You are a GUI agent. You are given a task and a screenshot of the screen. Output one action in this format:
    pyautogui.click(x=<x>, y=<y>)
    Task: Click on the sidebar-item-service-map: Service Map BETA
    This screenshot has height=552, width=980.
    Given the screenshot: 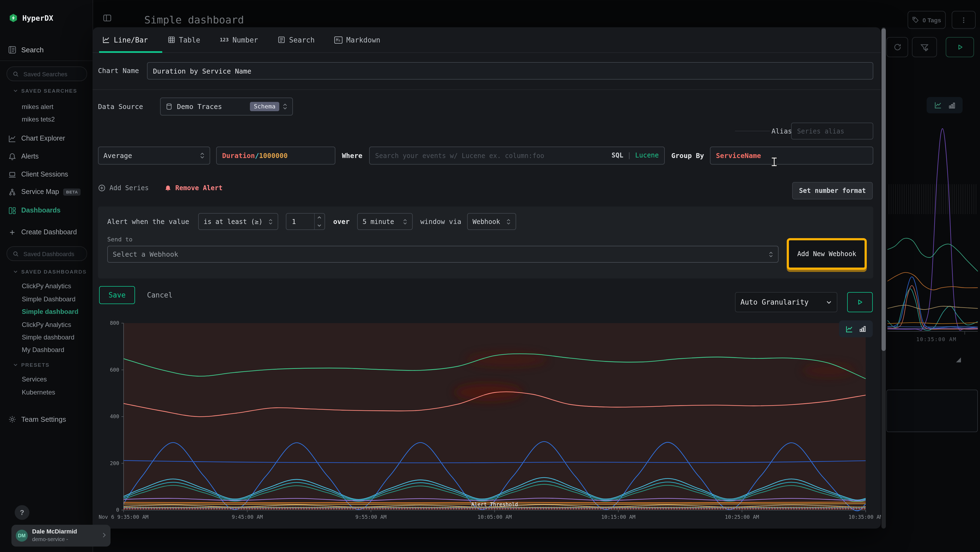 What is the action you would take?
    pyautogui.click(x=46, y=192)
    